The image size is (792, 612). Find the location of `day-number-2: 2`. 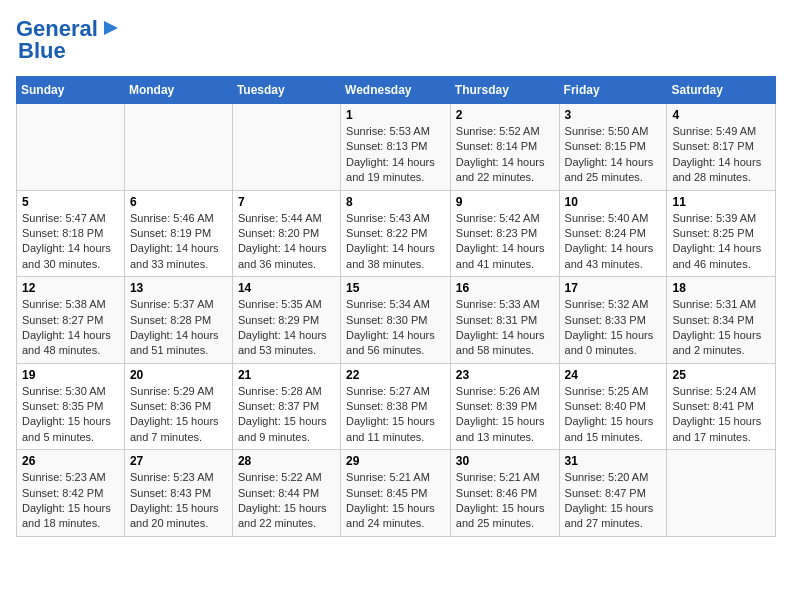

day-number-2: 2 is located at coordinates (505, 115).